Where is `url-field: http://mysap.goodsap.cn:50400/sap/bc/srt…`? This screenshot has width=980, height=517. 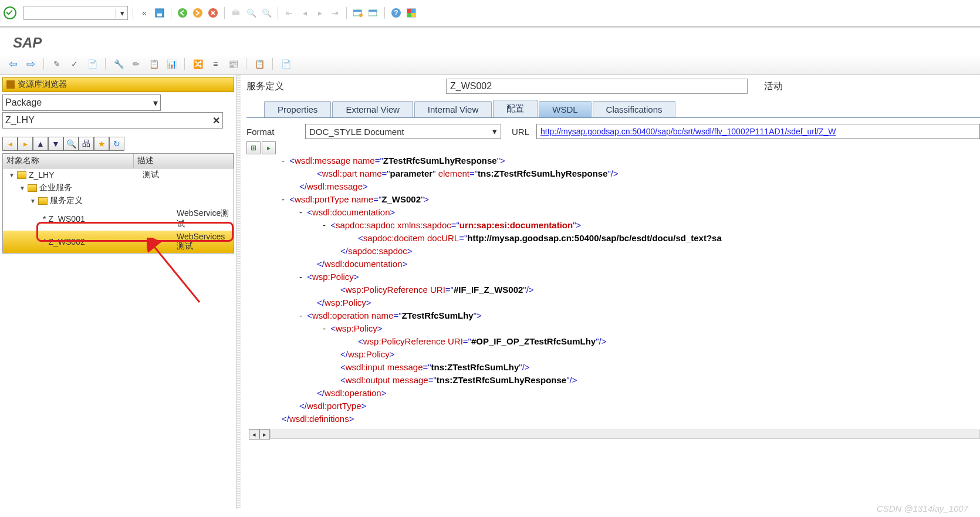
url-field: http://mysap.goodsap.cn:50400/sap/bc/srt… is located at coordinates (758, 131).